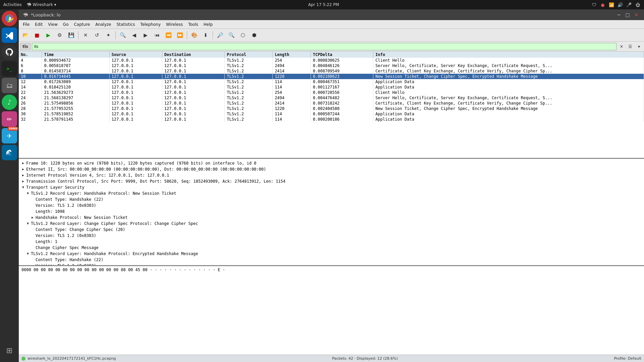  Describe the element at coordinates (76, 76) in the screenshot. I see `cell-time: 0.016734845` at that location.